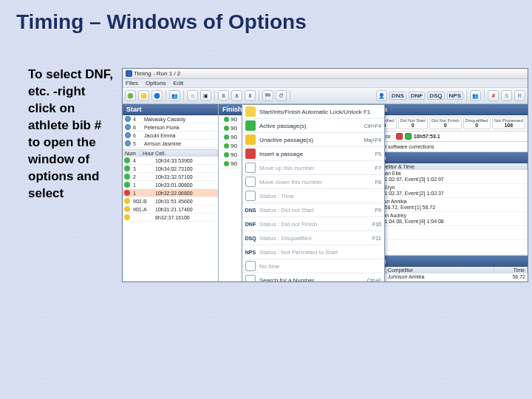 Image resolution: width=532 pixels, height=399 pixels. Describe the element at coordinates (170, 217) in the screenshot. I see `time-row: 8h32:37.16100` at that location.